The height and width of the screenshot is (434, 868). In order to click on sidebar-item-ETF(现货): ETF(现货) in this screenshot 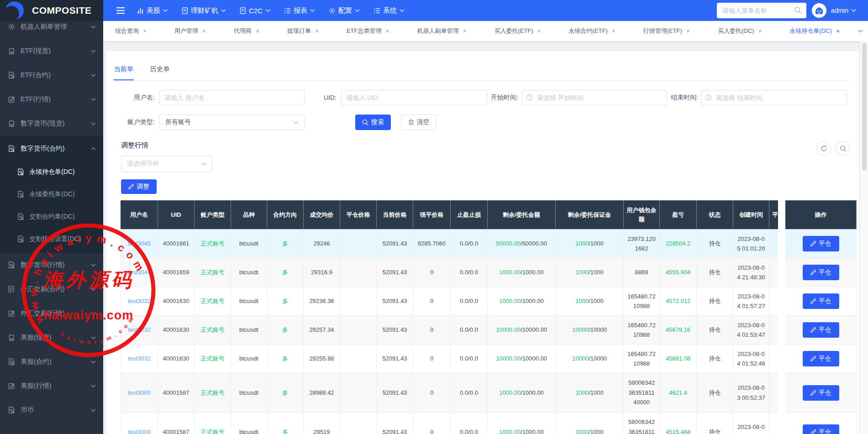, I will do `click(52, 51)`.